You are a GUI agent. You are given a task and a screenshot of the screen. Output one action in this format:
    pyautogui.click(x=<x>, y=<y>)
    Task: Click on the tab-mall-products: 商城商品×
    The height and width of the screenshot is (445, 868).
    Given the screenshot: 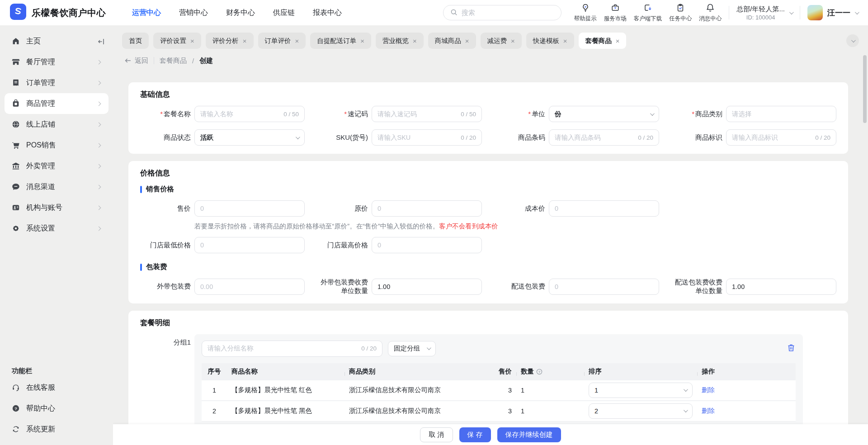 What is the action you would take?
    pyautogui.click(x=452, y=41)
    